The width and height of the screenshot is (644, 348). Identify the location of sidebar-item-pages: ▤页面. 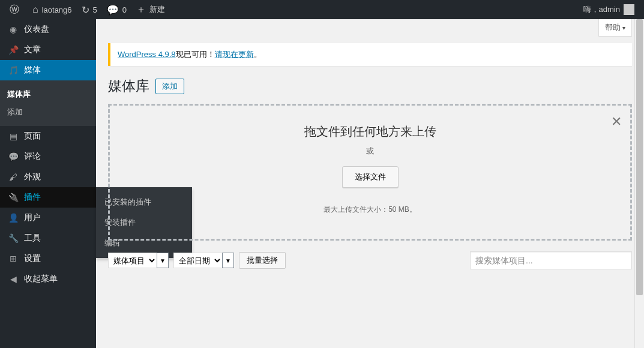
(48, 136).